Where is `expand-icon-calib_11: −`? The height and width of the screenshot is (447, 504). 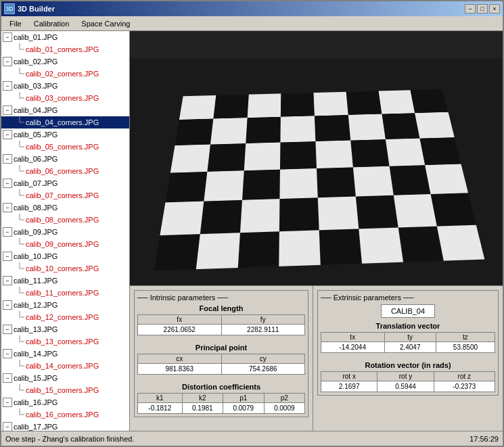
expand-icon-calib_11: − is located at coordinates (7, 281).